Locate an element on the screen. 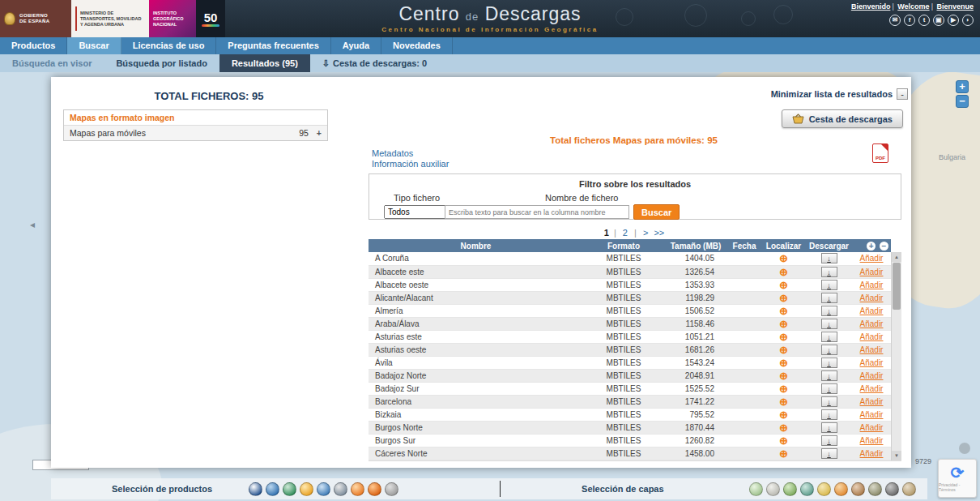 The image size is (980, 501). table-row: Bizkaia MBTILES 795.52 ⊕ ↓ Añadir is located at coordinates (630, 414).